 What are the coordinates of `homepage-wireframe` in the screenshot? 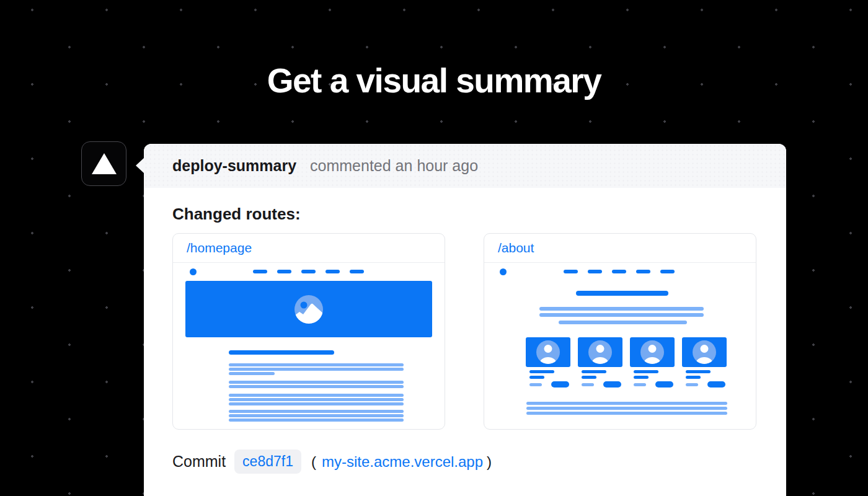 It's located at (309, 346).